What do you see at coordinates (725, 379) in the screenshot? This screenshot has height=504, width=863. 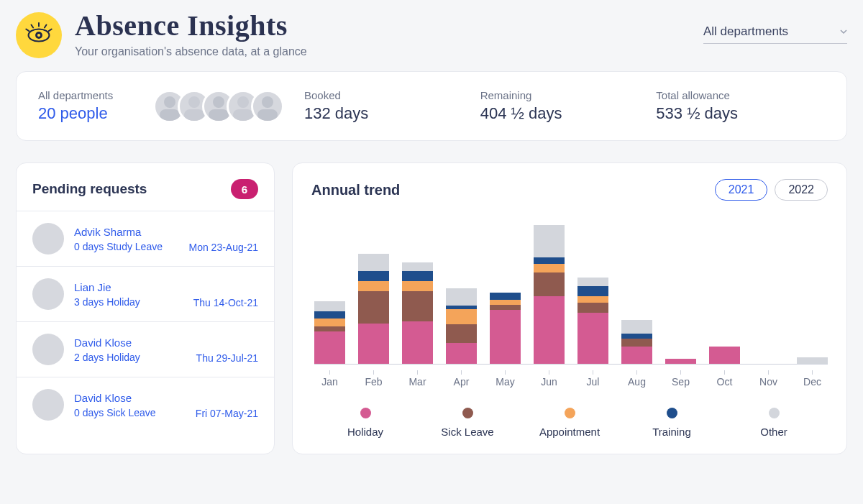 I see `month-label: Oct` at bounding box center [725, 379].